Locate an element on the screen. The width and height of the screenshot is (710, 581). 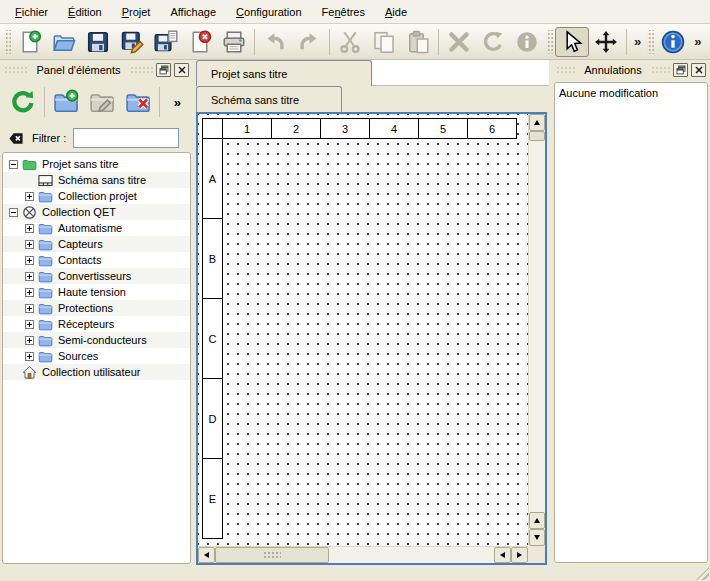
delete-button is located at coordinates (459, 42).